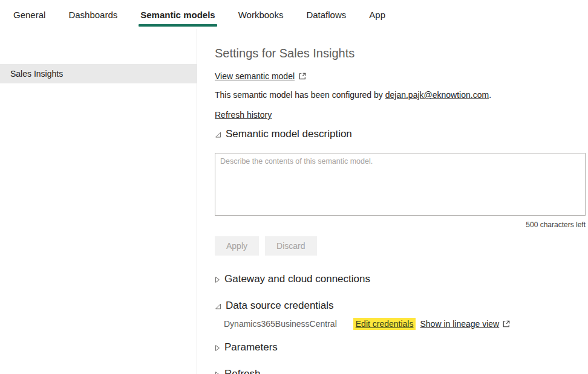 The width and height of the screenshot is (588, 374). What do you see at coordinates (298, 279) in the screenshot?
I see `section-title: Gateway and cloud connections` at bounding box center [298, 279].